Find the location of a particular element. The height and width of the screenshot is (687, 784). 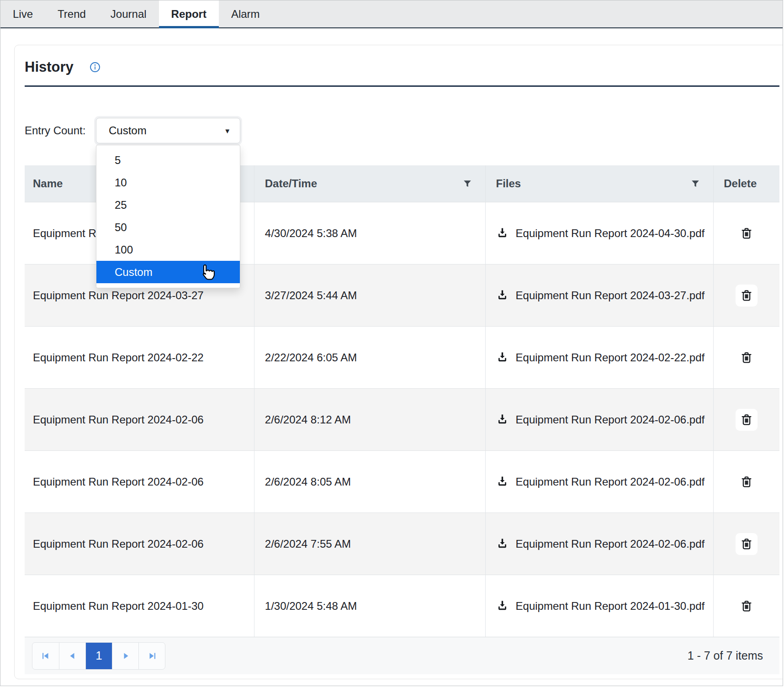

title-divider is located at coordinates (402, 86).